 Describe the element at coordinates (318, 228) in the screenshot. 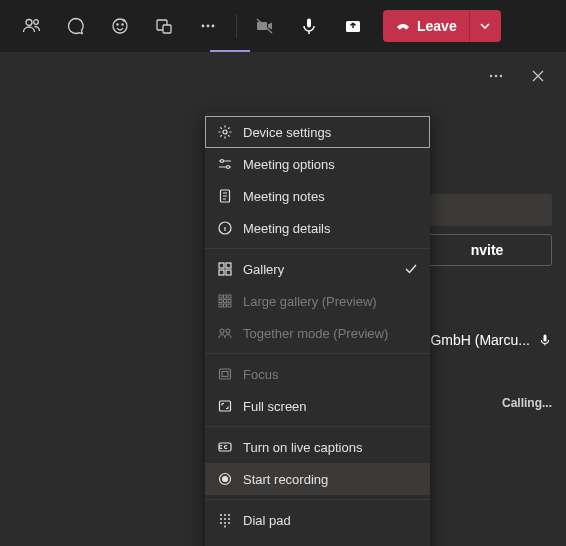

I see `menu-meeting-details: Meeting details` at that location.